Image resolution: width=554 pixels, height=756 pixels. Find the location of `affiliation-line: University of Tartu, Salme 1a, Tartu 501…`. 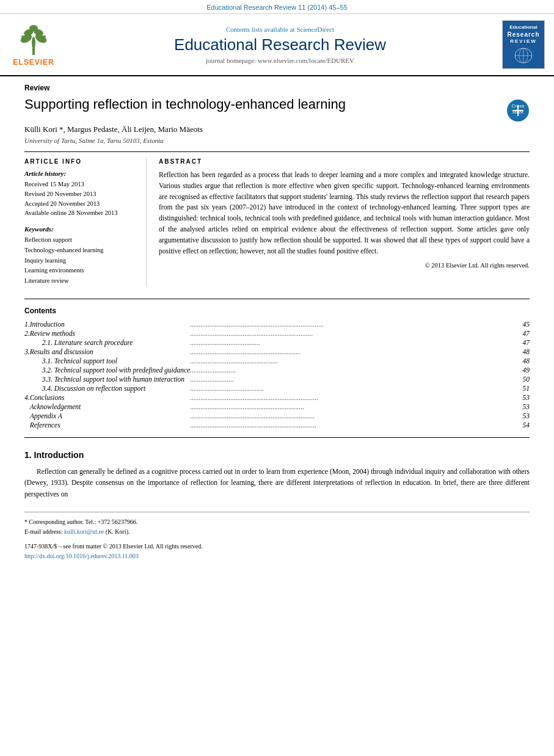

affiliation-line: University of Tartu, Salme 1a, Tartu 501… is located at coordinates (277, 140).